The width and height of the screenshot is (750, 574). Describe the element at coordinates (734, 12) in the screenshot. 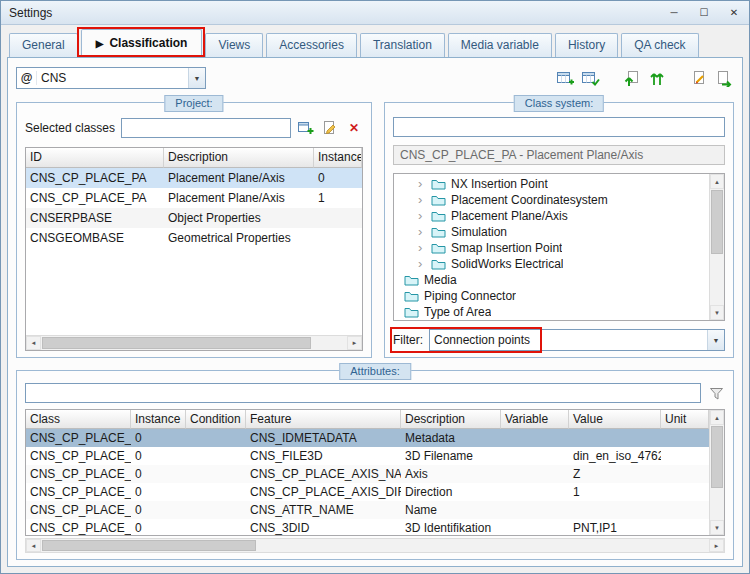

I see `close-button: ✕` at that location.